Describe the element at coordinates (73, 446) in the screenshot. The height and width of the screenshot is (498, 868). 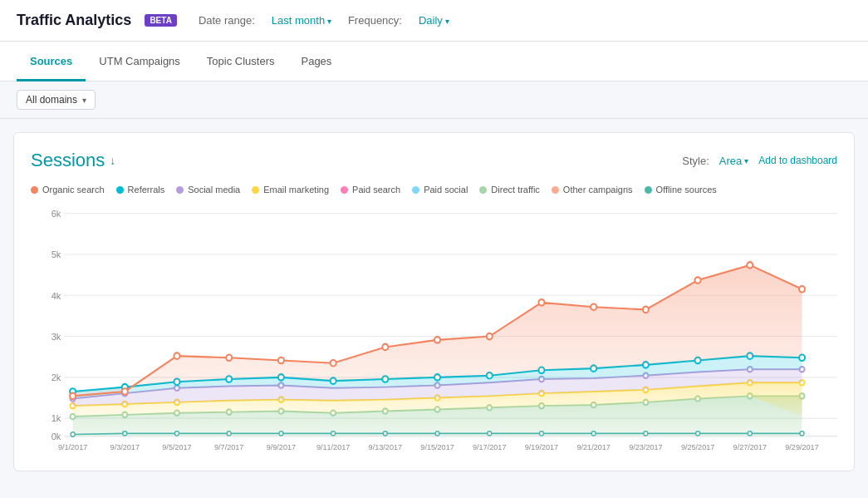
I see `svg-text: 9/1/2017` at that location.